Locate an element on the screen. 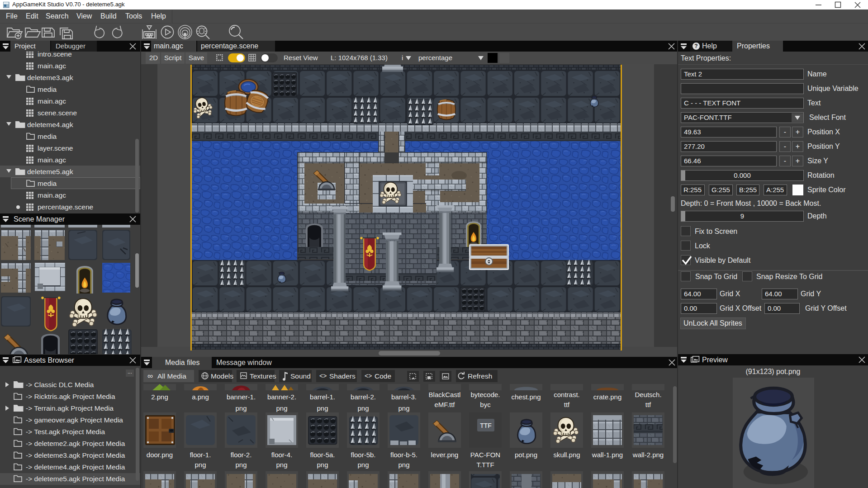 The width and height of the screenshot is (868, 488). svg-text: floor-5b. is located at coordinates (363, 455).